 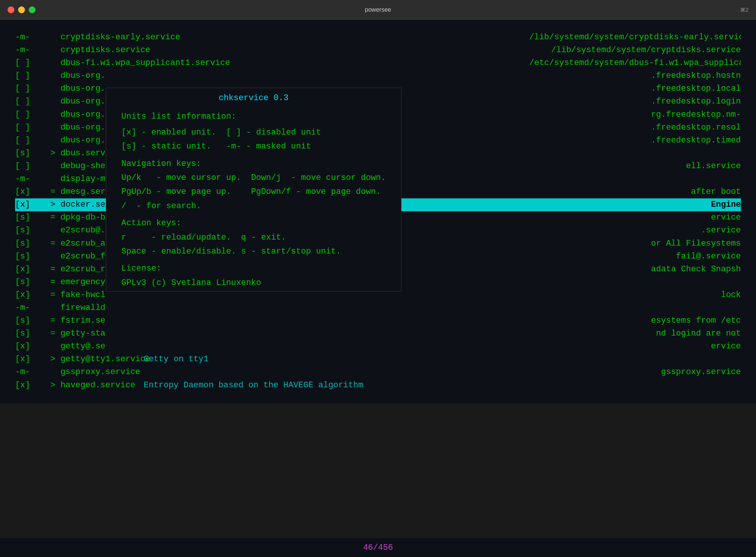 I want to click on row-path: lock, so click(x=635, y=295).